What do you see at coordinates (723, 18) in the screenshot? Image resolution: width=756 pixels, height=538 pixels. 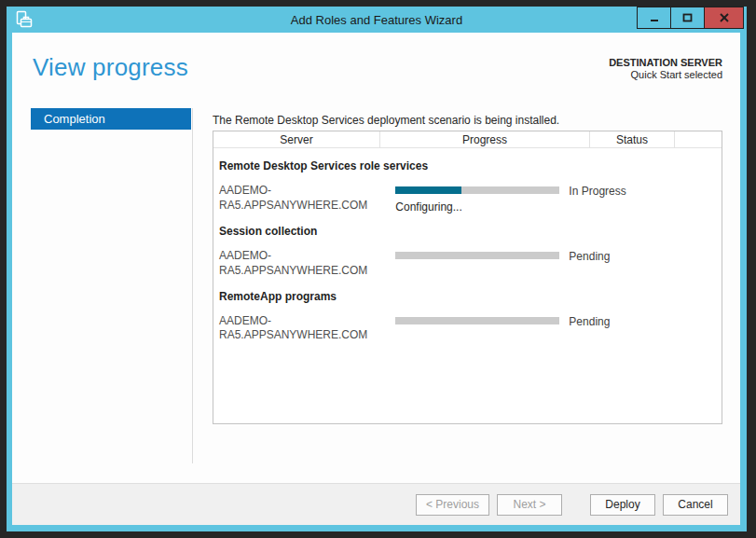 I see `close-button` at bounding box center [723, 18].